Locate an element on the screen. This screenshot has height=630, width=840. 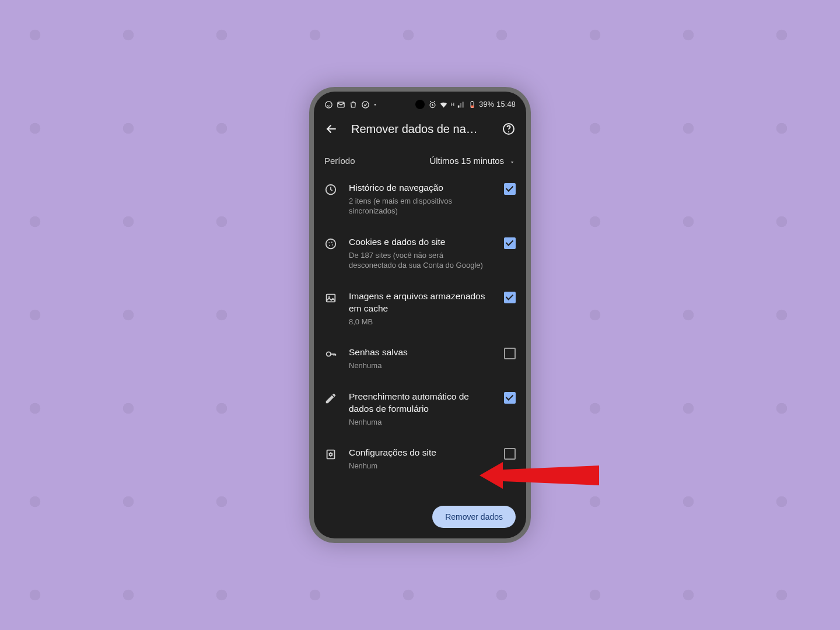
checkbox-autofill is located at coordinates (510, 398).